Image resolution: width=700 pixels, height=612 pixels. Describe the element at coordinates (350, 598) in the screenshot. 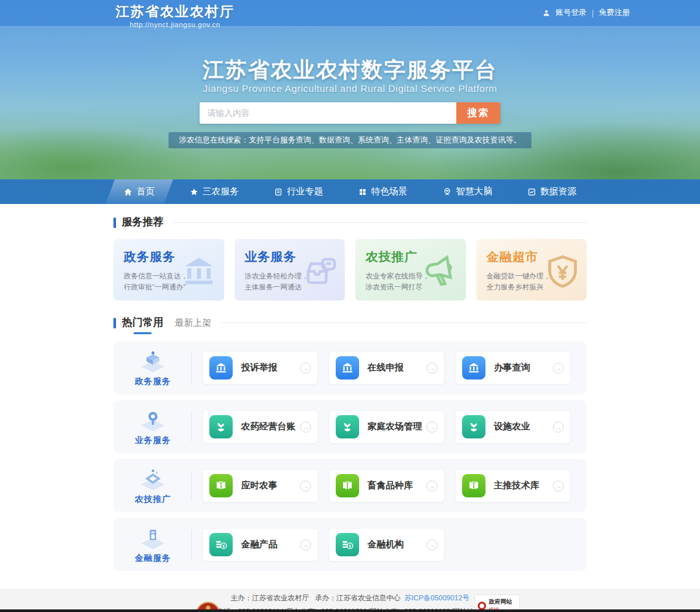

I see `footer-line1: 主办：江苏省农业农村厅 承办：江苏省农业信息中心 苏ICP备05009012号` at that location.